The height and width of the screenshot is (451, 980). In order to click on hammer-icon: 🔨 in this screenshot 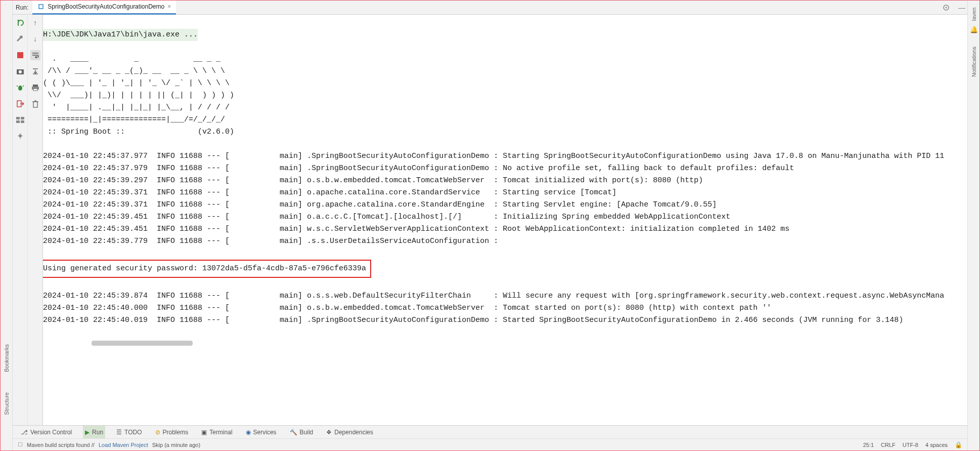, I will do `click(293, 432)`.